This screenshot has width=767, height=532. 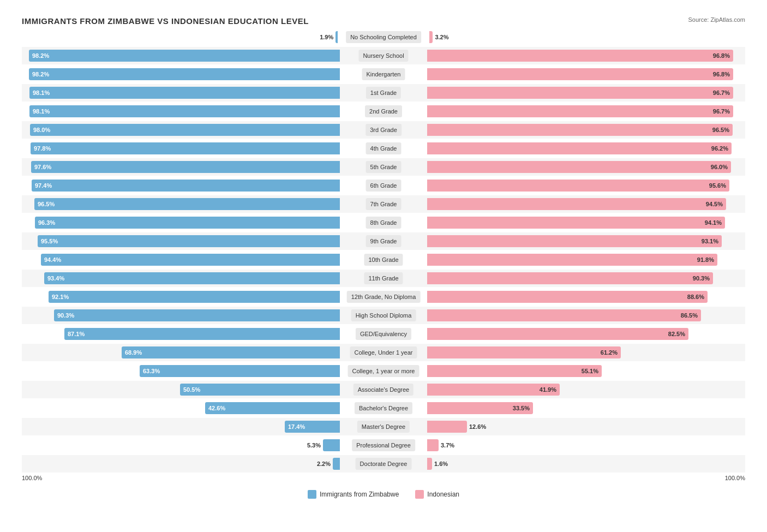 What do you see at coordinates (384, 464) in the screenshot?
I see `center-label: Doctorate Degree` at bounding box center [384, 464].